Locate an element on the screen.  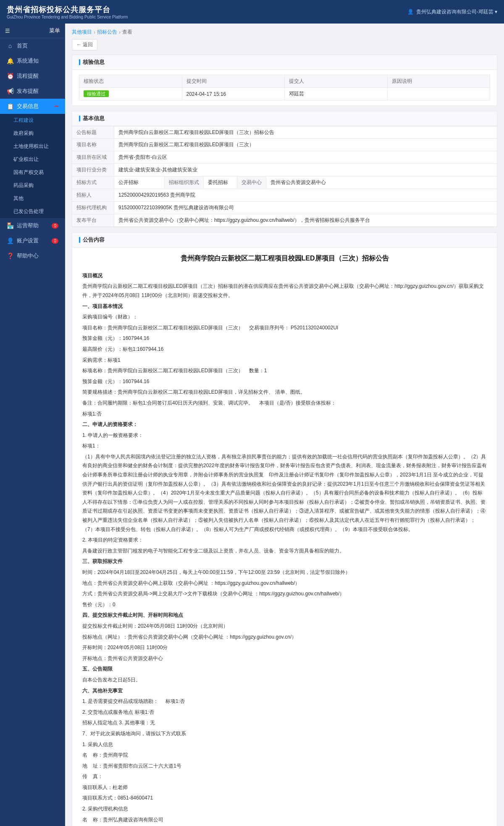
sidebar-item-account: 👤 账户设置 0 is located at coordinates (33, 241).